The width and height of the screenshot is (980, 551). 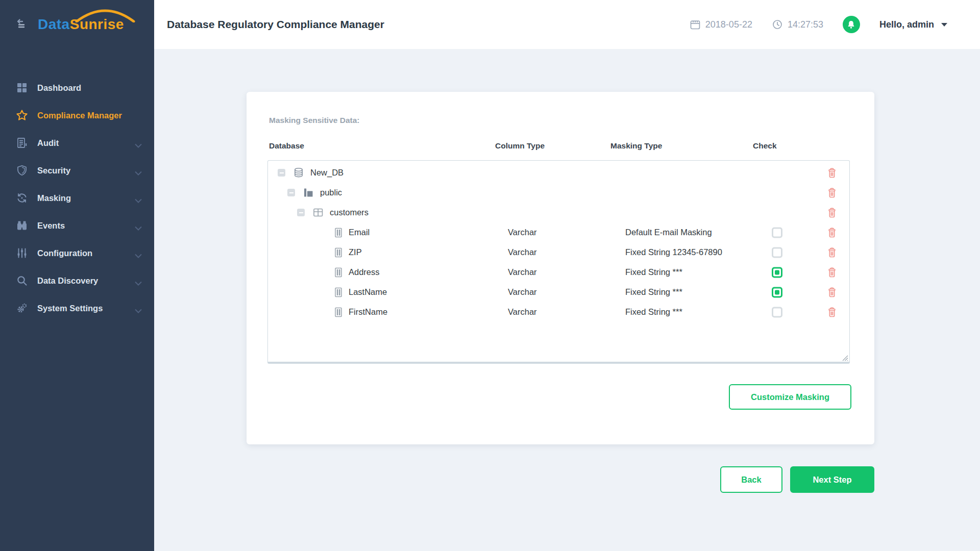 What do you see at coordinates (67, 281) in the screenshot?
I see `sidebar-item-label: Data Discovery` at bounding box center [67, 281].